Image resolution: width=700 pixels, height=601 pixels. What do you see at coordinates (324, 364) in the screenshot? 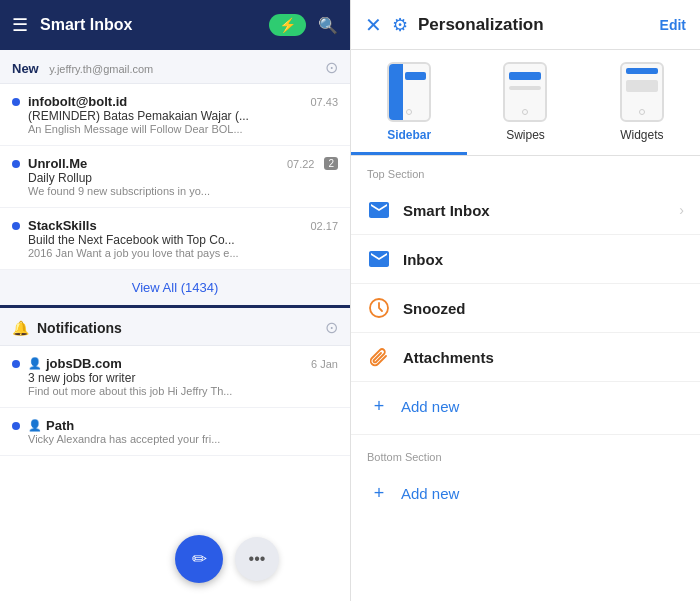
I see `notif-time: 6 Jan` at bounding box center [324, 364].